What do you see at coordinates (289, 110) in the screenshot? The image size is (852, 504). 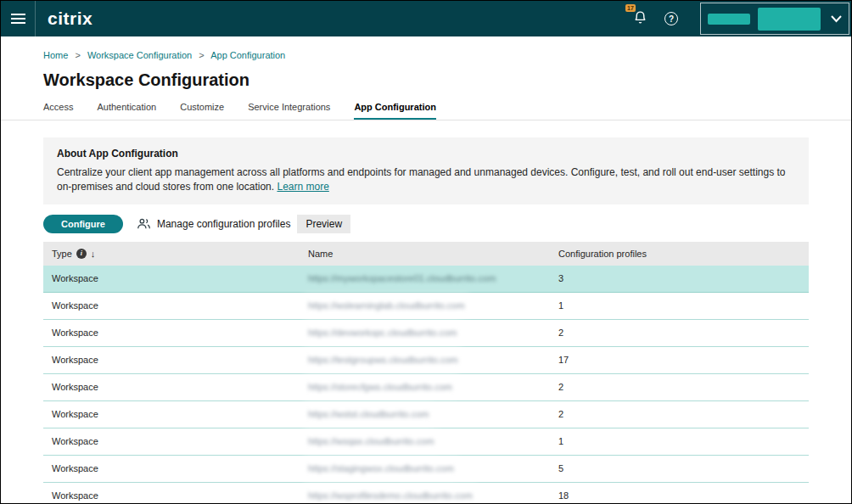 I see `tab-service-integrations: Service Integrations` at bounding box center [289, 110].